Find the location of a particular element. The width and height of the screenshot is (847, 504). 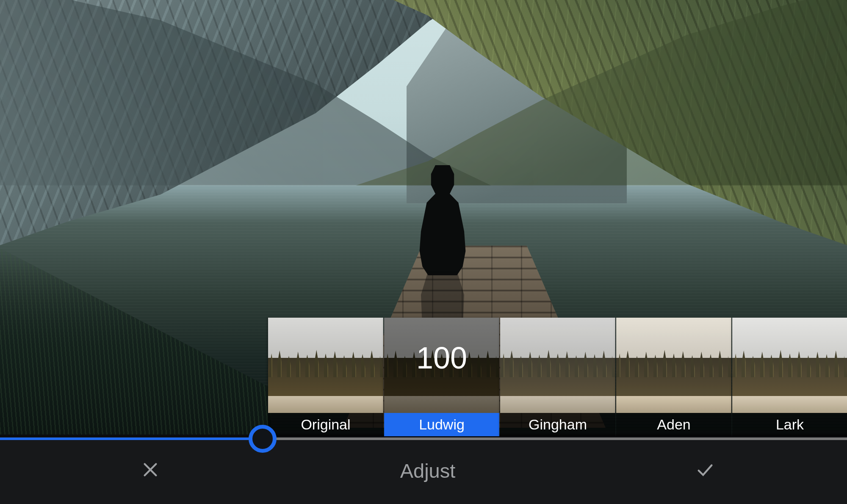

check-icon is located at coordinates (705, 471).